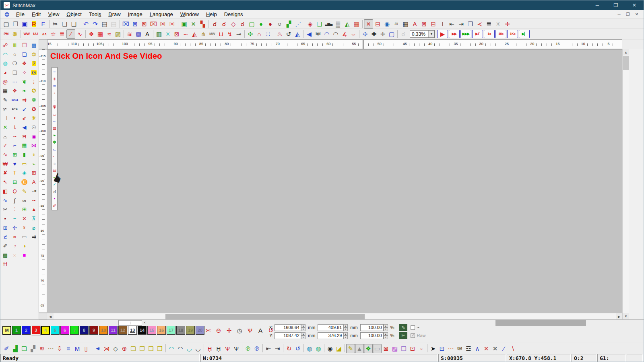  I want to click on mdi-minimize-button: ─, so click(619, 14).